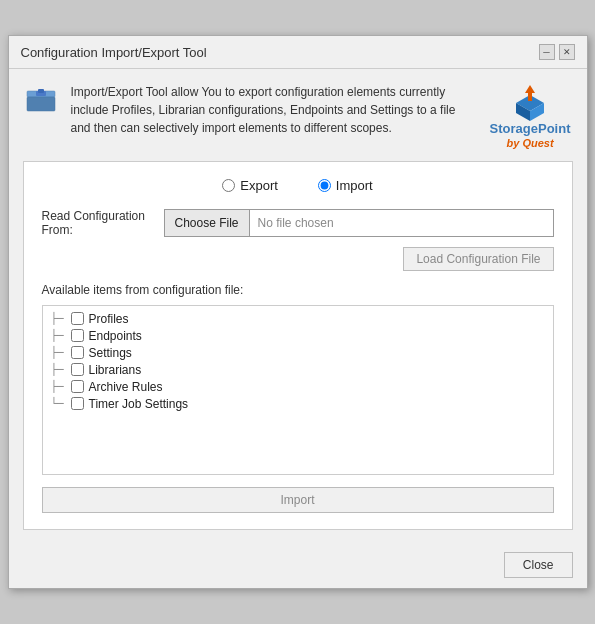  I want to click on import-button: Import, so click(298, 500).